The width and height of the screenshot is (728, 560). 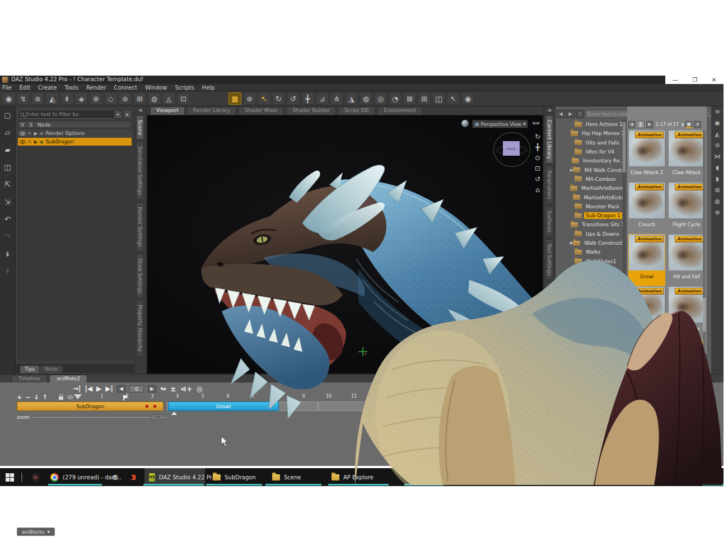 What do you see at coordinates (8, 254) in the screenshot?
I see `download-icon: ↡` at bounding box center [8, 254].